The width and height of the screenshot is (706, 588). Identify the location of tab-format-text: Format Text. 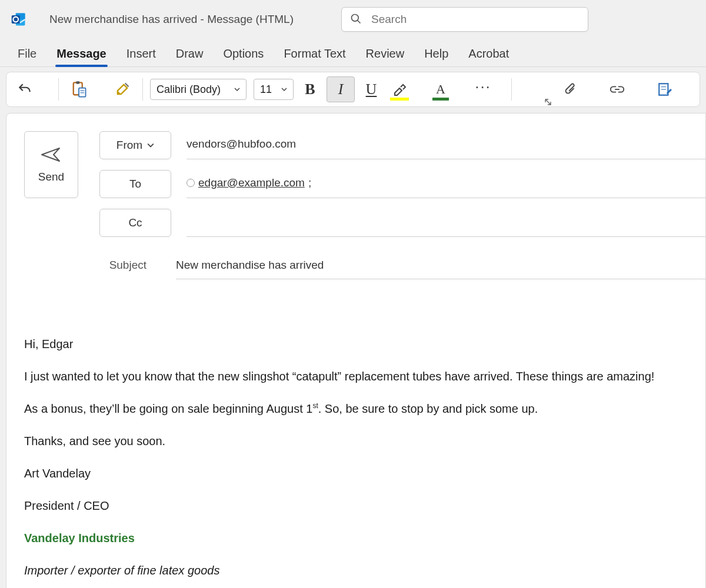
(314, 54).